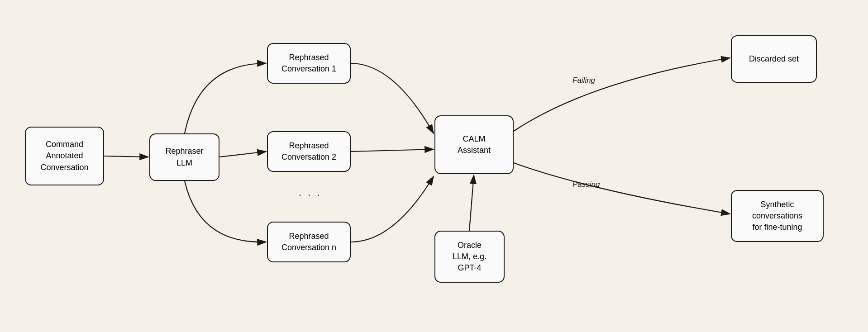 The height and width of the screenshot is (332, 868). Describe the element at coordinates (777, 216) in the screenshot. I see `node-synthetic: Synthetic conversations for fine-tuning` at that location.